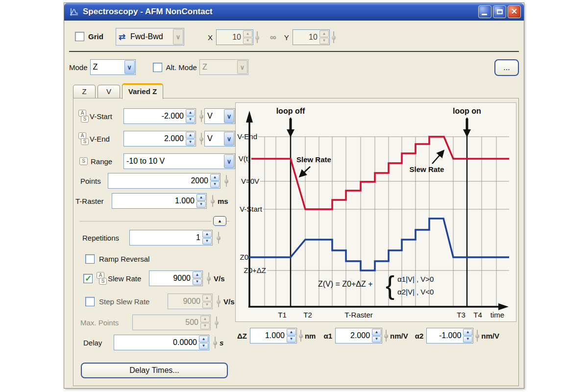 The width and height of the screenshot is (588, 392). What do you see at coordinates (324, 34) in the screenshot?
I see `y-spin-up-icon: ▲` at bounding box center [324, 34].